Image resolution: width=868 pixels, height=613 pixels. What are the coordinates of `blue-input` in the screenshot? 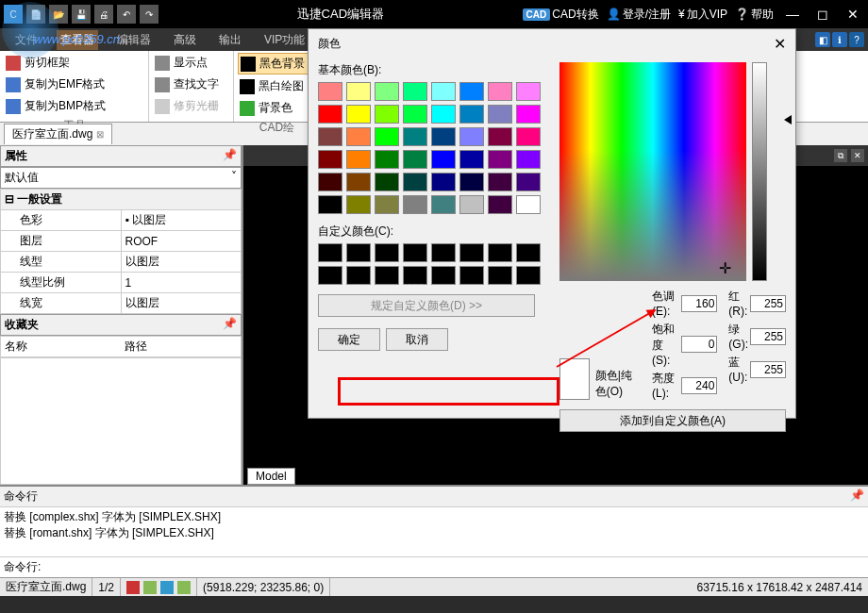 It's located at (768, 370).